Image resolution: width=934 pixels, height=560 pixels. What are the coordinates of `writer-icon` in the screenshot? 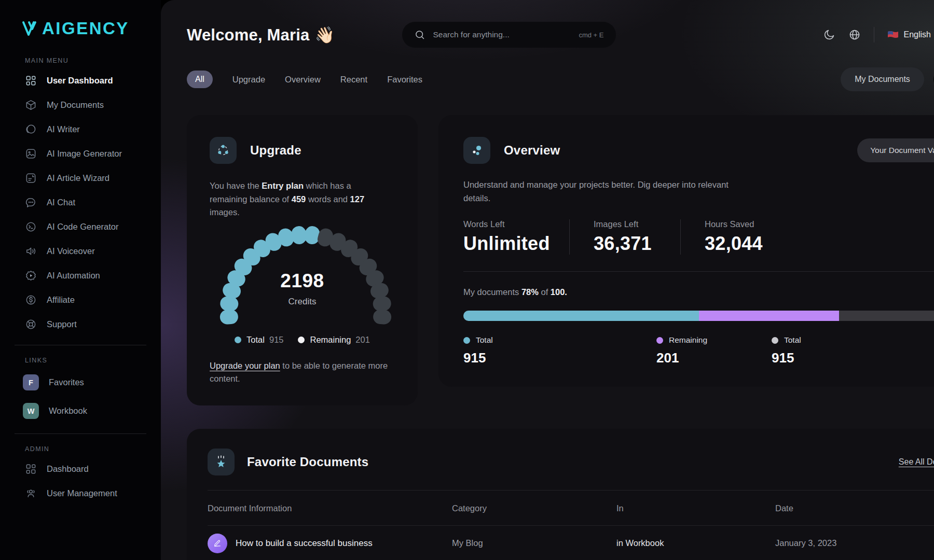 It's located at (31, 130).